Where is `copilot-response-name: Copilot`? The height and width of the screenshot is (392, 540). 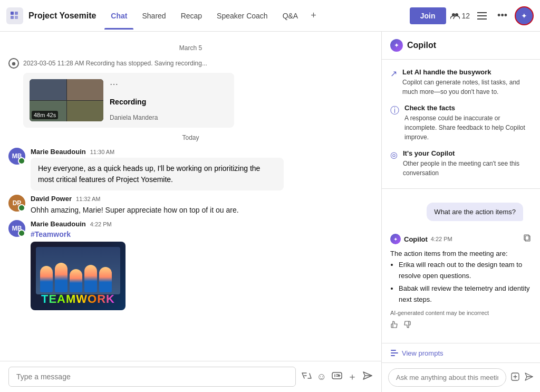
copilot-response-name: Copilot is located at coordinates (416, 240).